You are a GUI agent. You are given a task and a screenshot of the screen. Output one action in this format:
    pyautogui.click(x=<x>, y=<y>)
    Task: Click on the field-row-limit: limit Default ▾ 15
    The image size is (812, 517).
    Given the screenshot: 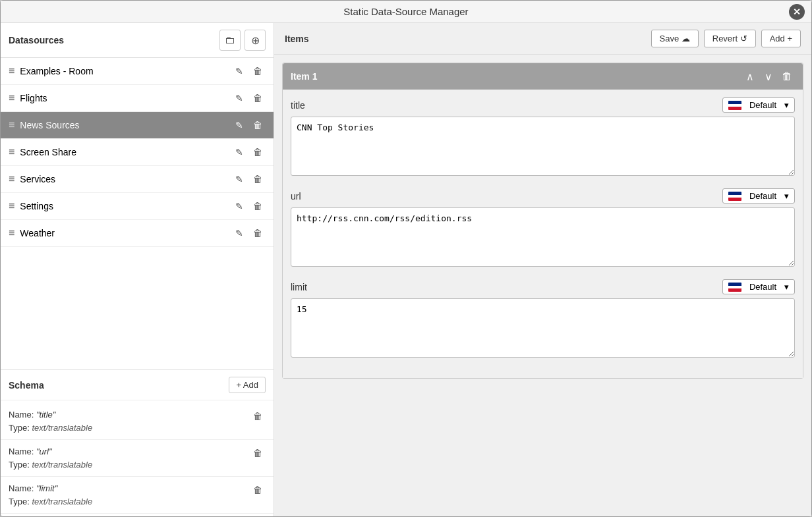 What is the action you would take?
    pyautogui.click(x=543, y=319)
    